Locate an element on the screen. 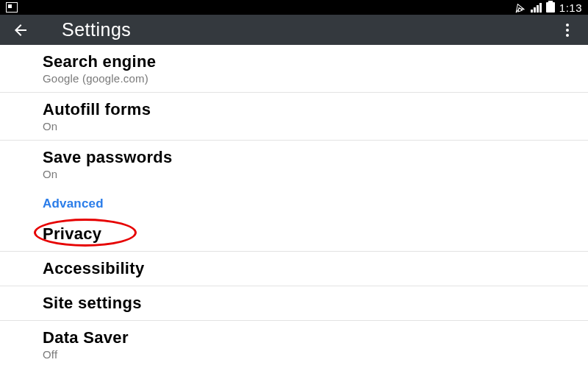 The image size is (588, 368). battery-icon is located at coordinates (551, 7).